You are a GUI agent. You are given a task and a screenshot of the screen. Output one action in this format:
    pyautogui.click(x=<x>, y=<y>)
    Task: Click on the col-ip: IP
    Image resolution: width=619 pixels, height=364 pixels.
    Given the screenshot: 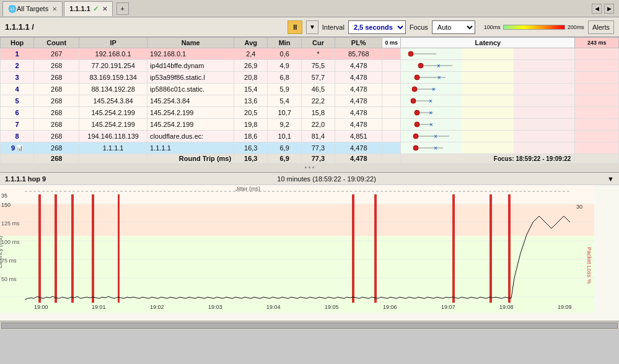 What is the action you would take?
    pyautogui.click(x=113, y=43)
    